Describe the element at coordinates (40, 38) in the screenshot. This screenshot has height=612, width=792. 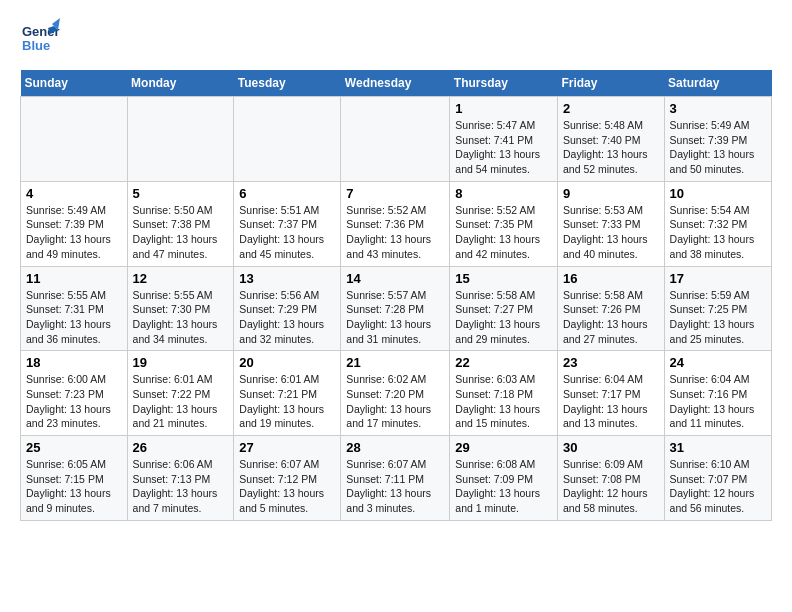
I see `logo: General Blue` at that location.